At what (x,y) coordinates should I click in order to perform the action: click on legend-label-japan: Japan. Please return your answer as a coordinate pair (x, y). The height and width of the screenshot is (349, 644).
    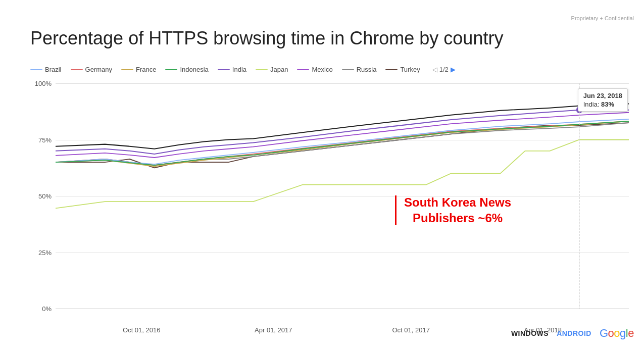
    Looking at the image, I should click on (279, 70).